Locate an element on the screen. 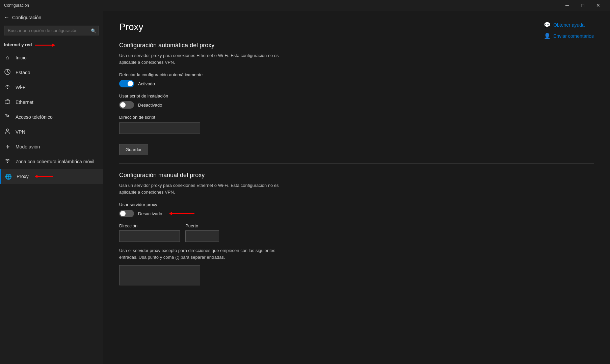 The width and height of the screenshot is (610, 364). port-field-group: Puerto is located at coordinates (202, 233).